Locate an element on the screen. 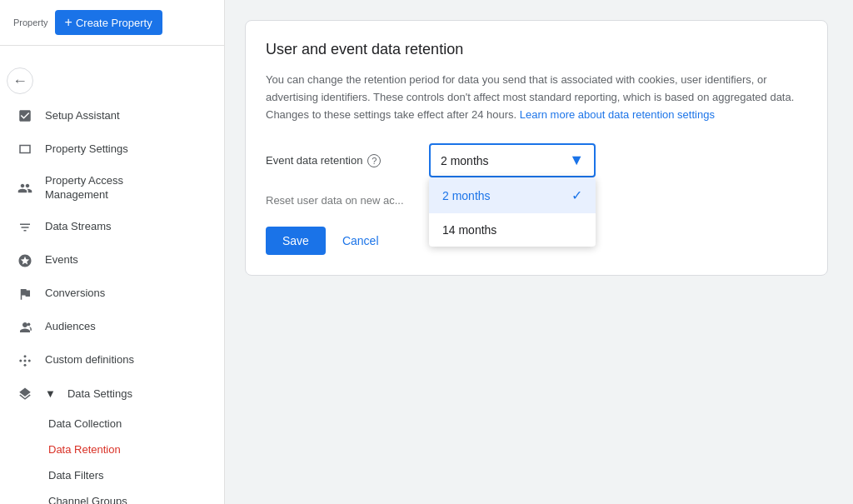 The height and width of the screenshot is (504, 853). sidebar-item-events: Events is located at coordinates (108, 261).